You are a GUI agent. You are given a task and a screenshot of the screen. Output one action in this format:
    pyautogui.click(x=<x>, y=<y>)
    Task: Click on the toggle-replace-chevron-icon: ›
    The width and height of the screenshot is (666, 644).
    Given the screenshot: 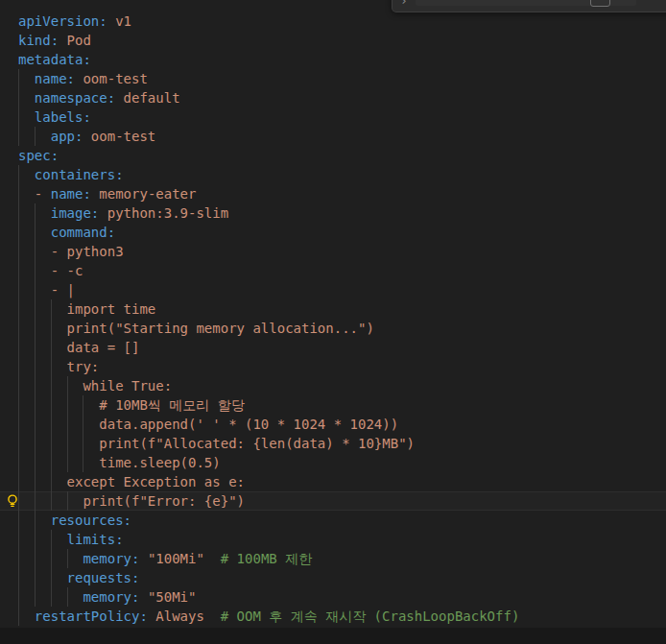 What is the action you would take?
    pyautogui.click(x=404, y=4)
    